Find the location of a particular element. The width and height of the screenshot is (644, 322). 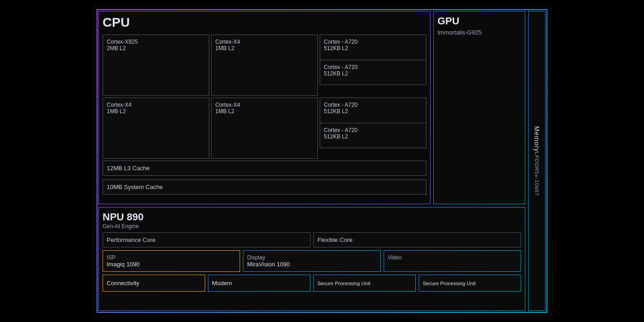

video-title: Video is located at coordinates (453, 258).